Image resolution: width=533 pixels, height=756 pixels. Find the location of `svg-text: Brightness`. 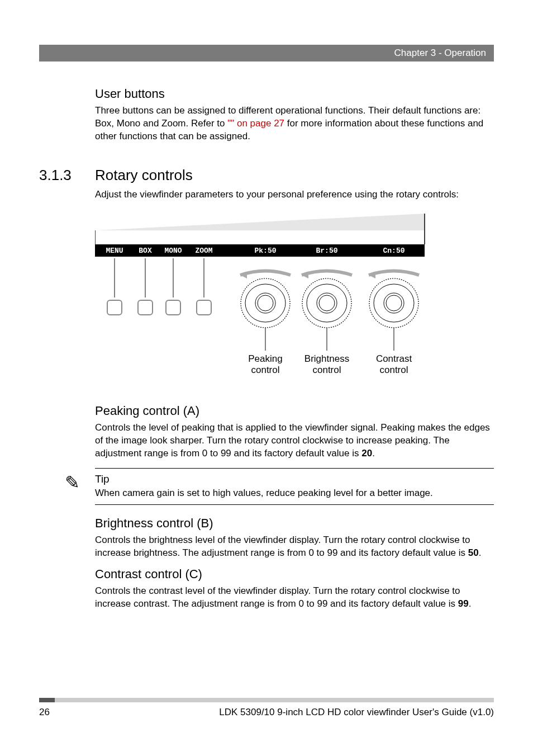

svg-text: Brightness is located at coordinates (327, 359).